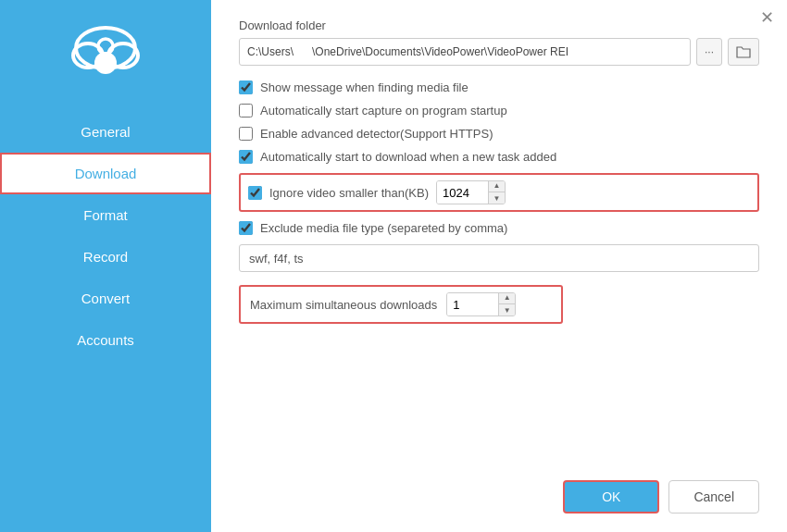 The width and height of the screenshot is (787, 532). Describe the element at coordinates (376, 133) in the screenshot. I see `advanced-detector-label: Enable advanced detector(Support HTTPS)` at that location.